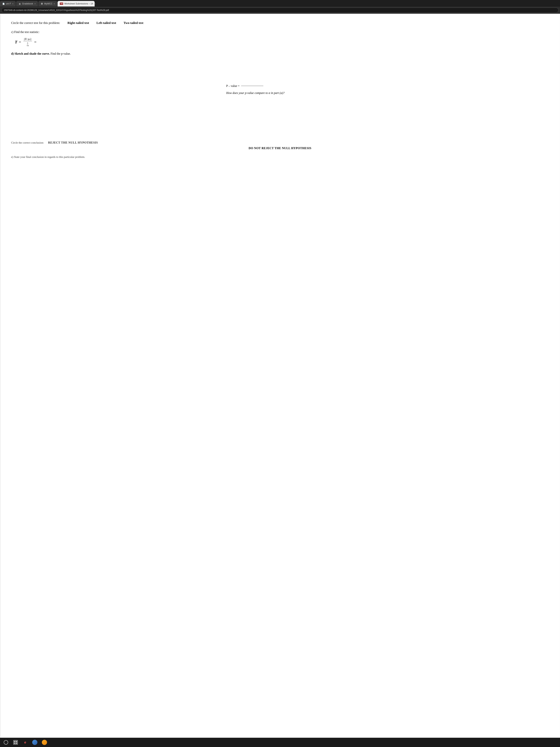 Image resolution: width=560 pixels, height=747 pixels. Describe the element at coordinates (280, 70) in the screenshot. I see `sketch-area` at that location.